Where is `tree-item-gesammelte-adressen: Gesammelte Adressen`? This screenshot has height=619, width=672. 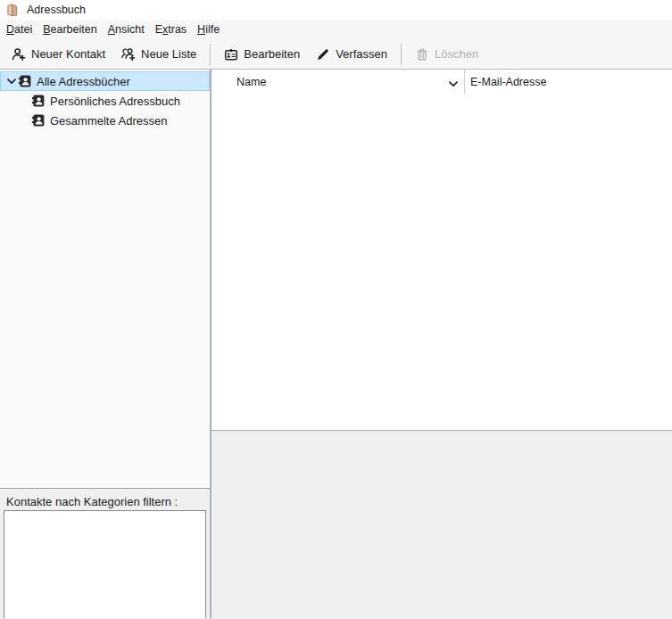 tree-item-gesammelte-adressen: Gesammelte Adressen is located at coordinates (105, 120).